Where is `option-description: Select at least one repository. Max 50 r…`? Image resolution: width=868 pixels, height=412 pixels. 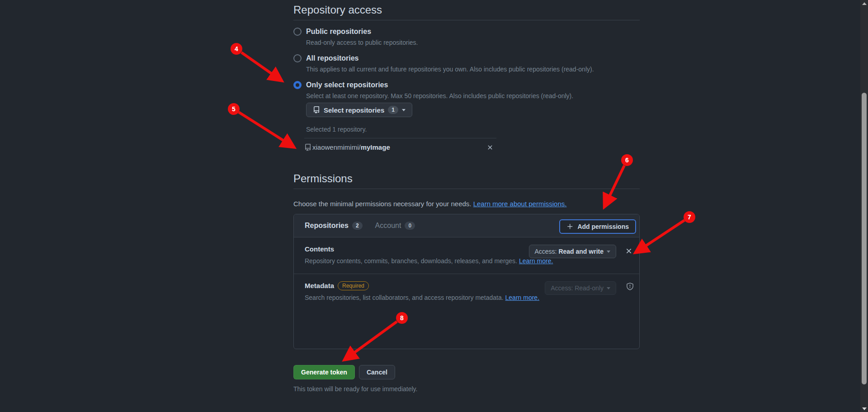 option-description: Select at least one repository. Max 50 r… is located at coordinates (473, 96).